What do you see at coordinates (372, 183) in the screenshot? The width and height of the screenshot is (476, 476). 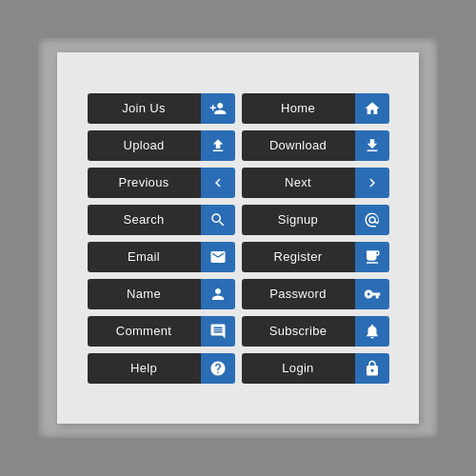 I see `chevron-right-icon` at bounding box center [372, 183].